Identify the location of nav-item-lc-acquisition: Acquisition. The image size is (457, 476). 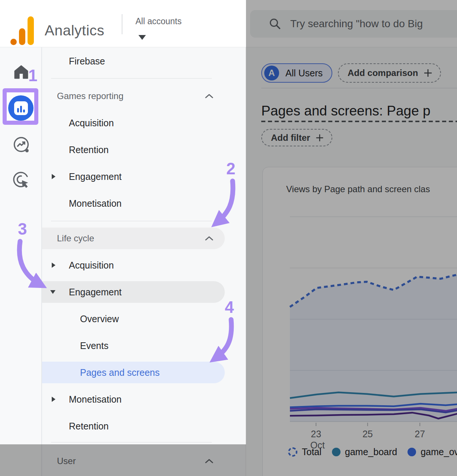
(133, 265).